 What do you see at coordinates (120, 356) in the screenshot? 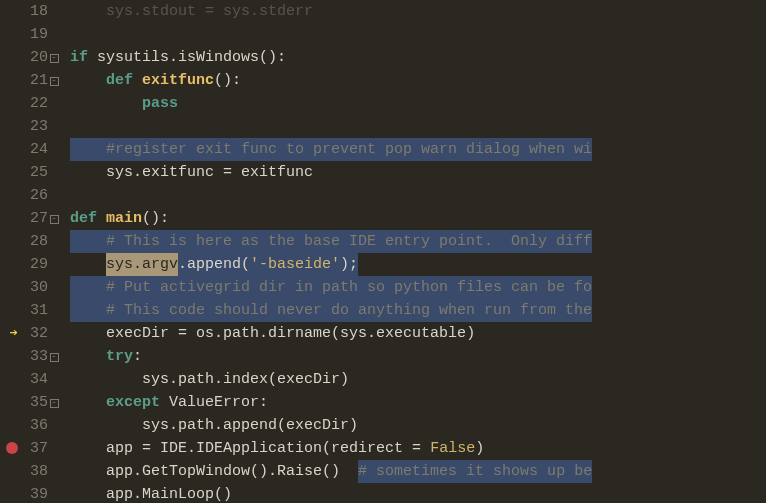
I see `keyword-token: try` at bounding box center [120, 356].